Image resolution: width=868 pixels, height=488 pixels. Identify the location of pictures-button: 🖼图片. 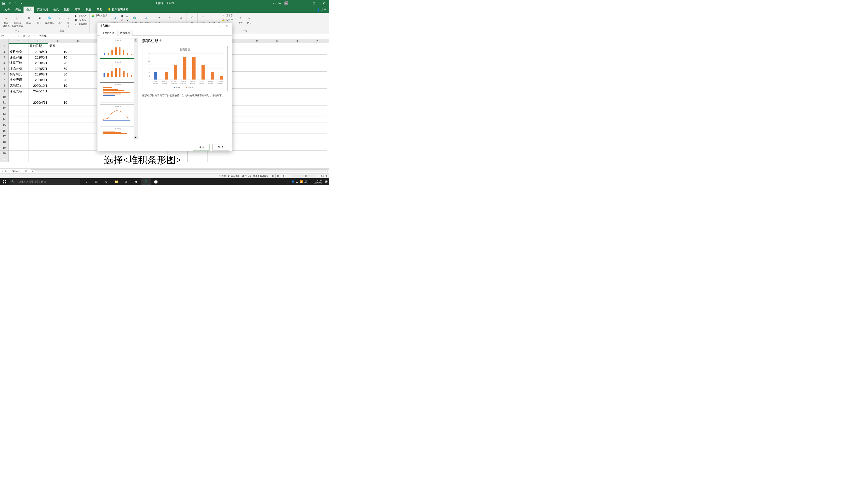
(39, 20).